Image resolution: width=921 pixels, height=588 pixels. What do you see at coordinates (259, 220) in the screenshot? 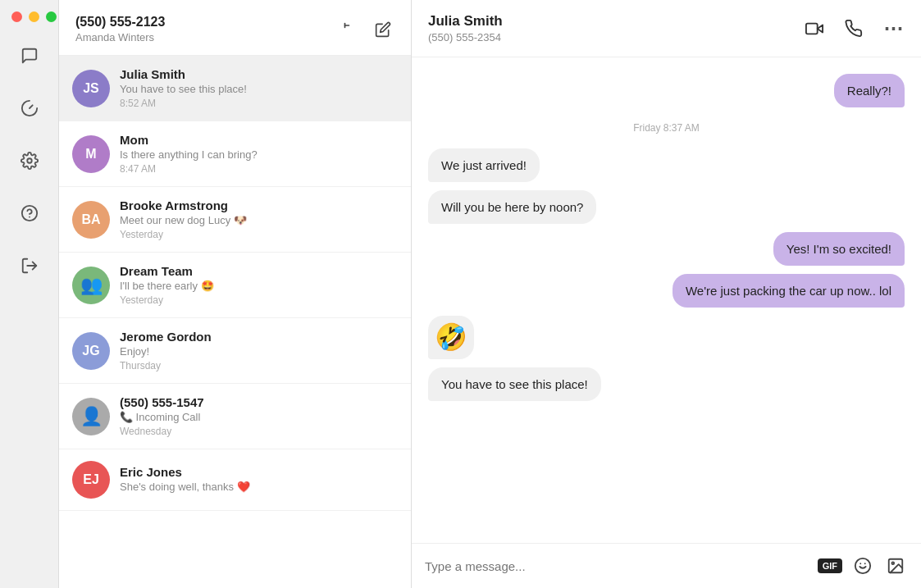
I see `conv-info: Brooke Armstrong Meet our new dog Lucy 🐶…` at bounding box center [259, 220].